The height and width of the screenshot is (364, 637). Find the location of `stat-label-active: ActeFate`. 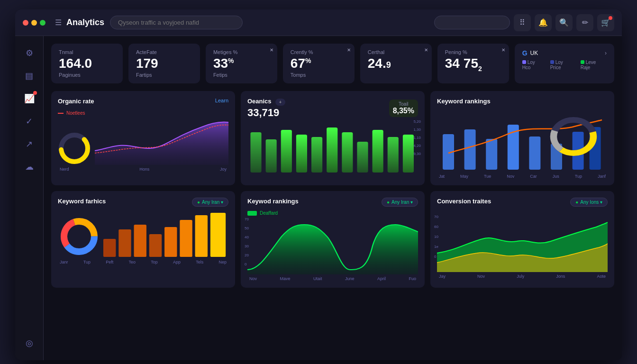

stat-label-active: ActeFate is located at coordinates (164, 52).